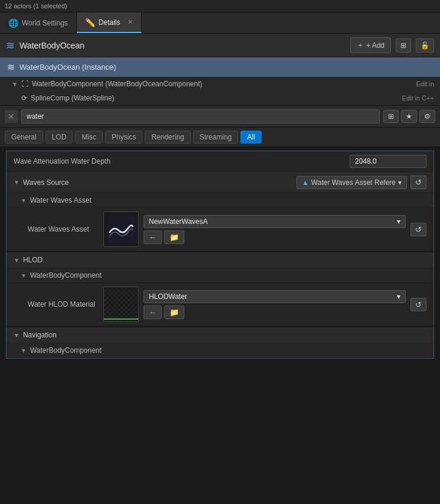 The image size is (440, 504). What do you see at coordinates (425, 84) in the screenshot?
I see `edit-in-link-1: Edit in` at bounding box center [425, 84].